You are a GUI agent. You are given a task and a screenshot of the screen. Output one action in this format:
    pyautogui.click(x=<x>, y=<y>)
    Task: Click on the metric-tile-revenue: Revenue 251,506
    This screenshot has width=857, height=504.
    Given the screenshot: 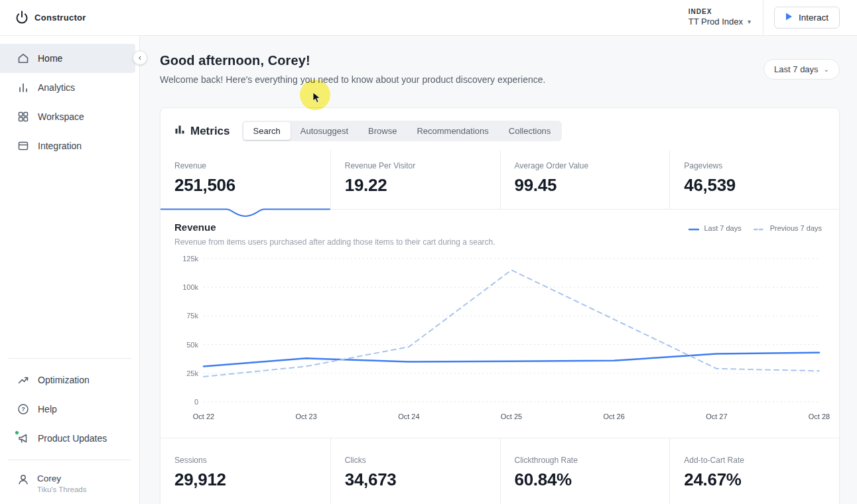 What is the action you would take?
    pyautogui.click(x=245, y=180)
    